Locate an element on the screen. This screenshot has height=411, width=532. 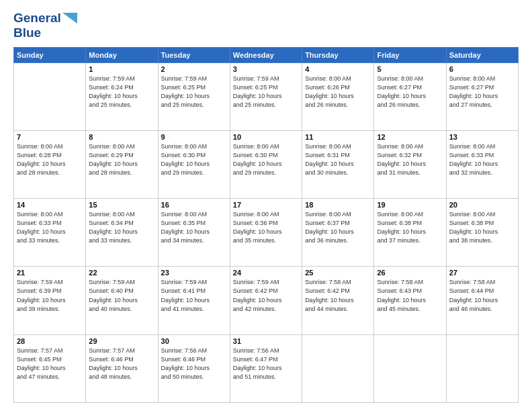
day-info: Sunrise: 7:59 AM Sunset: 6:41 PM Dayligh… is located at coordinates (194, 295).